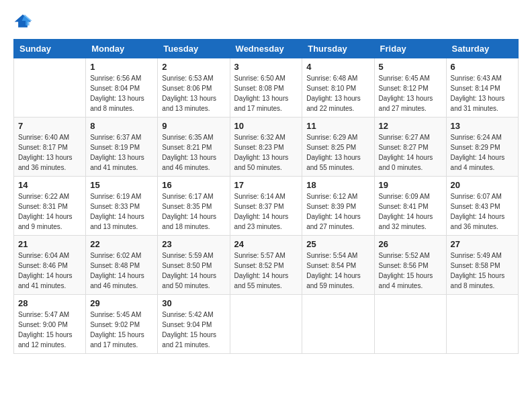 Image resolution: width=532 pixels, height=411 pixels. Describe the element at coordinates (122, 206) in the screenshot. I see `calendar-cell: 15Sunrise: 6:19 AM Sunset: 8:33 PM Dayli…` at that location.